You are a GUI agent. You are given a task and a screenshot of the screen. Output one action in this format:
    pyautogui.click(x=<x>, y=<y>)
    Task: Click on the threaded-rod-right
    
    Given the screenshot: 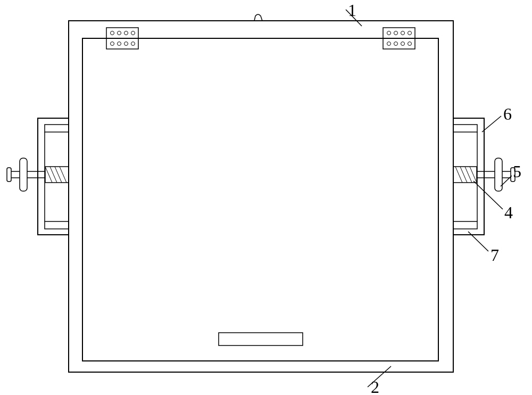 What is the action you would take?
    pyautogui.click(x=465, y=175)
    